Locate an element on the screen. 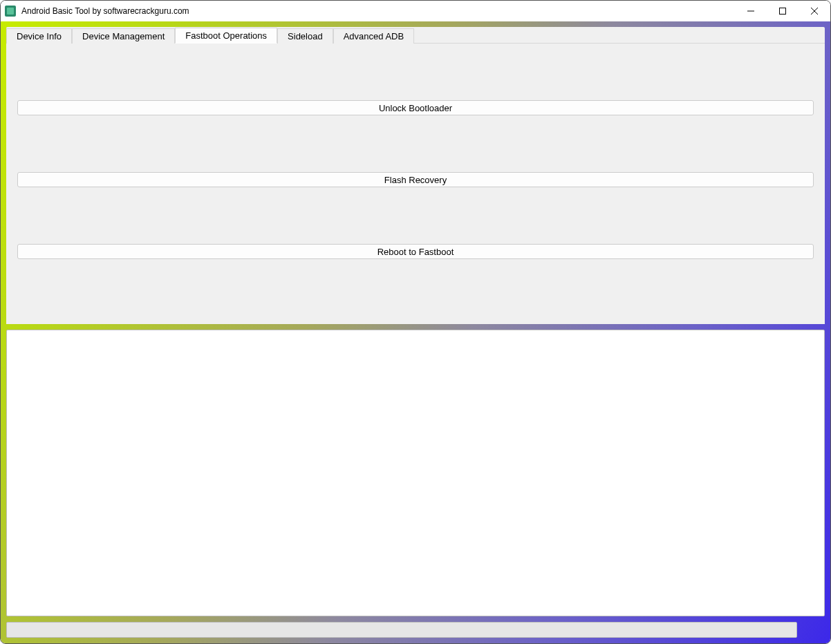  maximize-icon is located at coordinates (783, 11).